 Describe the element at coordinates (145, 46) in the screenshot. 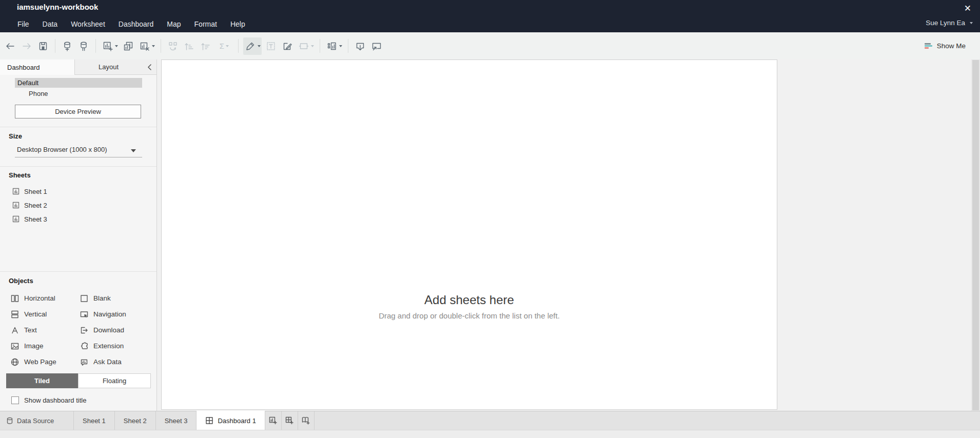

I see `clear-sheet-icon` at that location.